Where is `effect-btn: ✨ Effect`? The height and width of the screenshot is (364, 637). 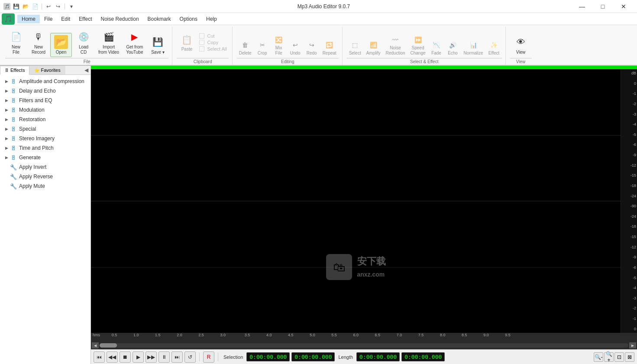 effect-btn: ✨ Effect is located at coordinates (494, 48).